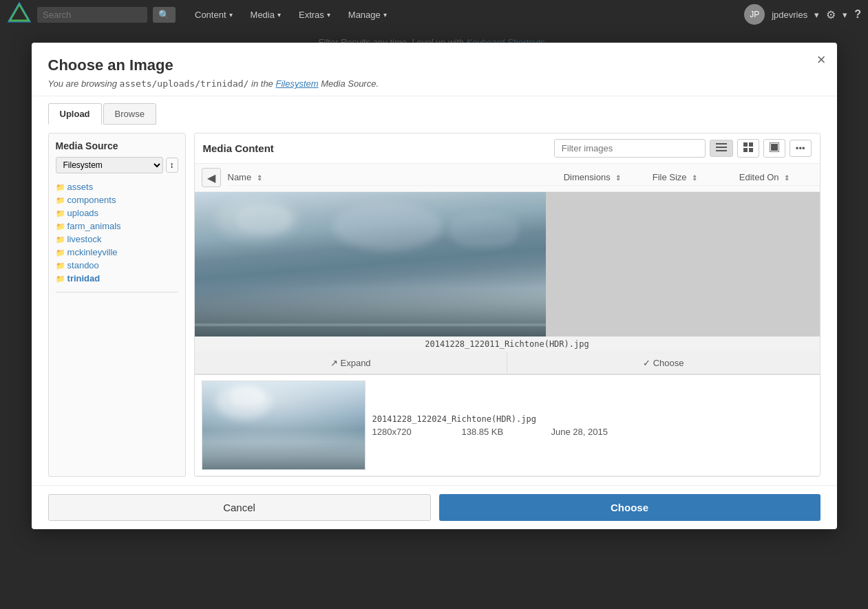 This screenshot has width=868, height=609. Describe the element at coordinates (593, 419) in the screenshot. I see `image-caption-1: 20141228_122024_Richtone(HDR).jpg` at that location.